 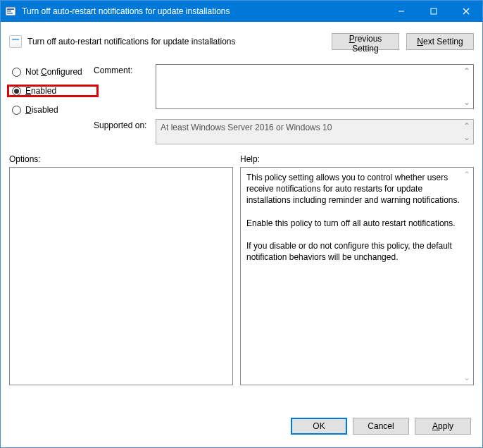 I want to click on state-radio-group: Not Configured Enabled Disabled, so click(x=51, y=104).